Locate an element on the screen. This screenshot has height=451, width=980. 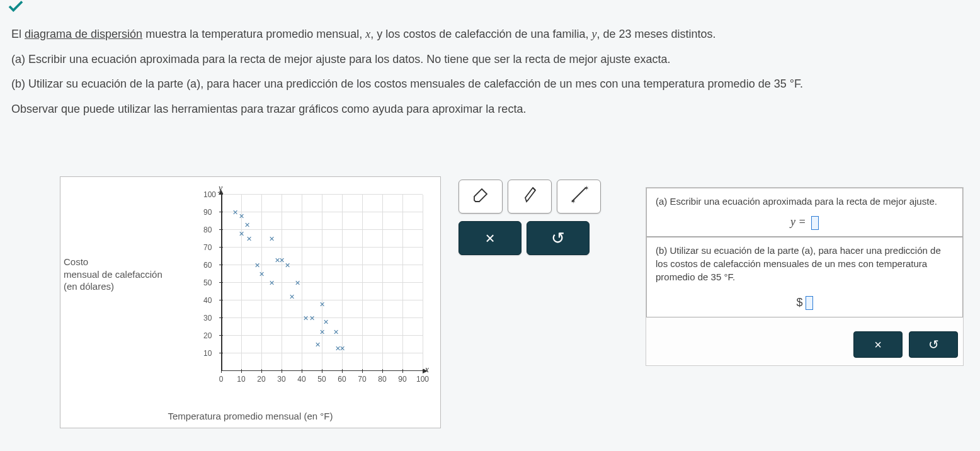
answer-b-box: (b) Utilizar su ecuación de la parte (a)… is located at coordinates (805, 277).